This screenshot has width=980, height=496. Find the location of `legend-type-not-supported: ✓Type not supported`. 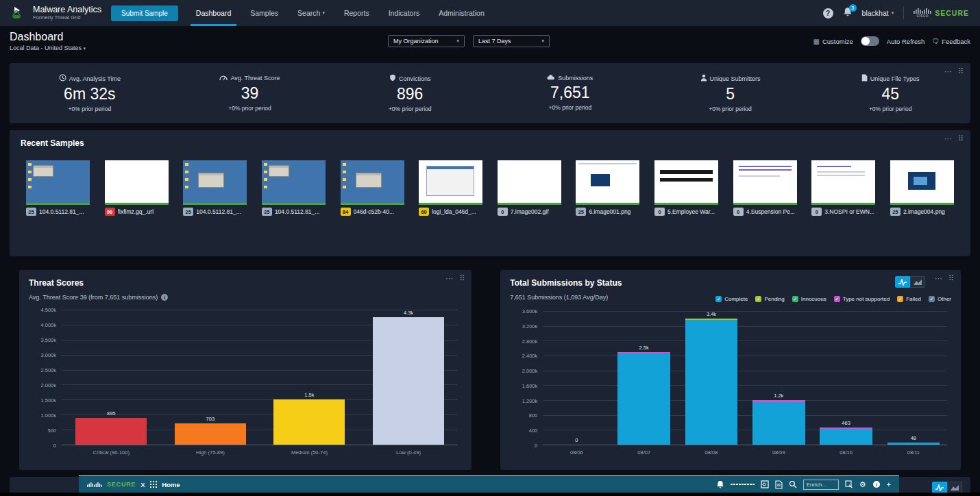

legend-type-not-supported: ✓Type not supported is located at coordinates (862, 299).